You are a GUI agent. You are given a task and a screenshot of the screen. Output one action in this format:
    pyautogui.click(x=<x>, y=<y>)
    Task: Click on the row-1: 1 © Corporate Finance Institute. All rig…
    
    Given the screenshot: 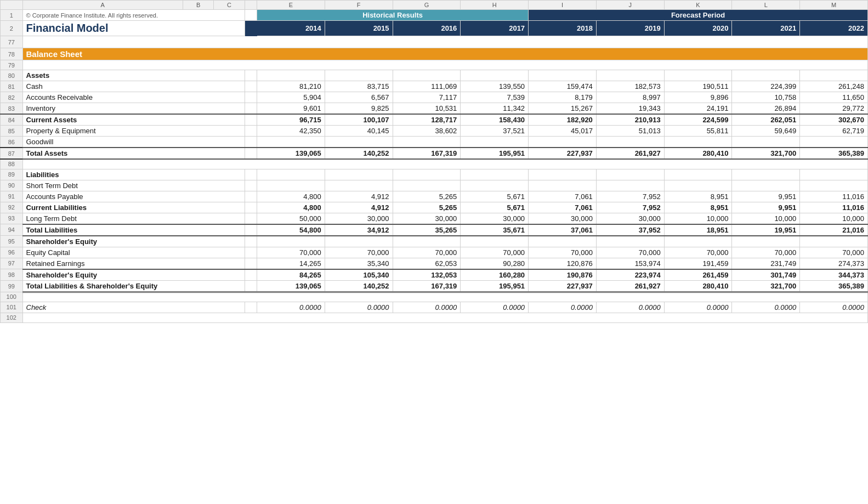 What is the action you would take?
    pyautogui.click(x=434, y=15)
    